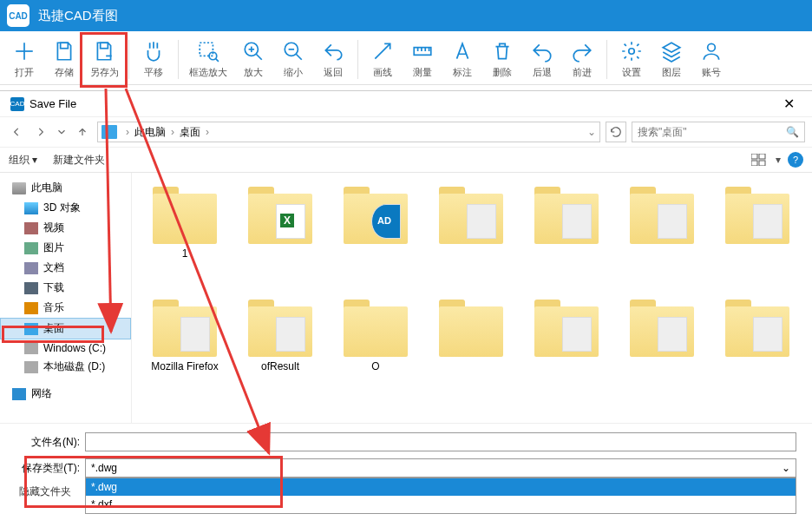 This screenshot has width=812, height=527. What do you see at coordinates (422, 59) in the screenshot?
I see `toolbar-measure-button: 测量` at bounding box center [422, 59].